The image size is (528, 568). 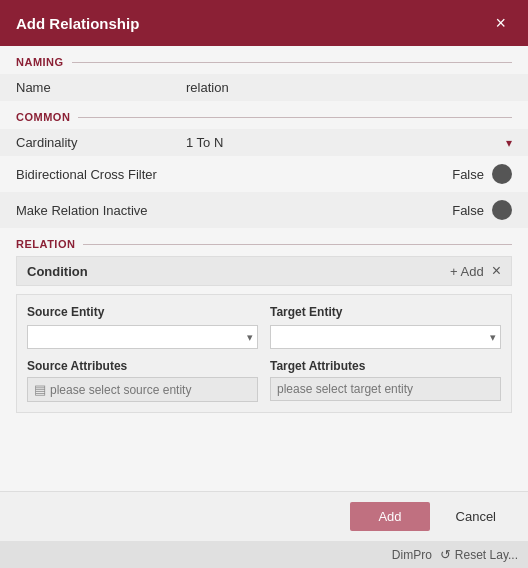 What do you see at coordinates (101, 142) in the screenshot?
I see `cardinality-label: Cardinality` at bounding box center [101, 142].